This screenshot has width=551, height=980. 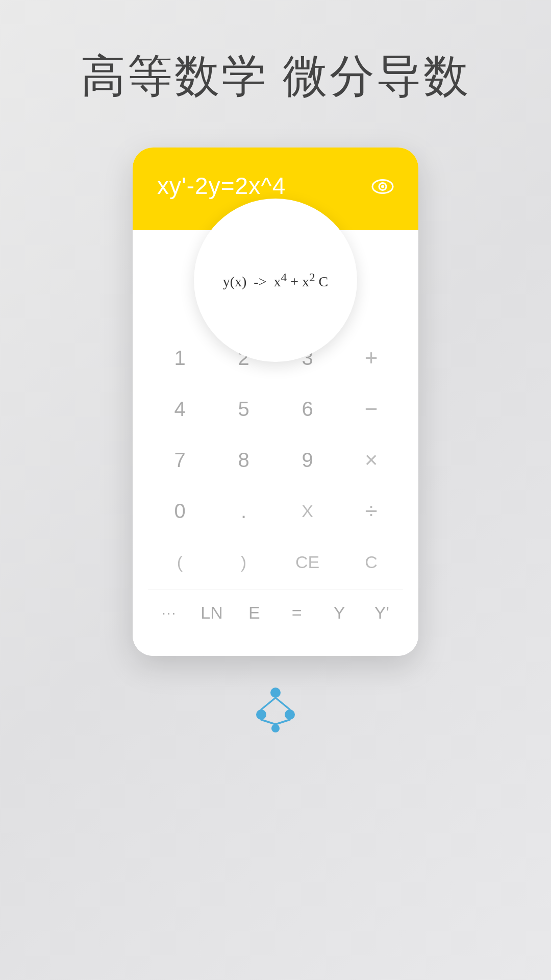 What do you see at coordinates (276, 460) in the screenshot?
I see `key-row-3: 7 8 9 ×` at bounding box center [276, 460].